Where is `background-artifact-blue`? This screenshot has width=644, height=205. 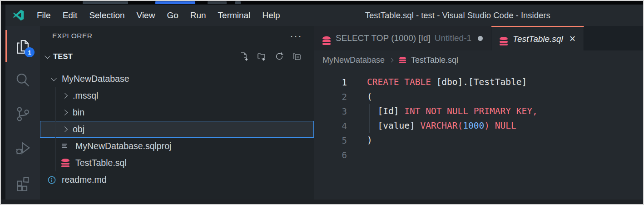
background-artifact-blue is located at coordinates (175, 3).